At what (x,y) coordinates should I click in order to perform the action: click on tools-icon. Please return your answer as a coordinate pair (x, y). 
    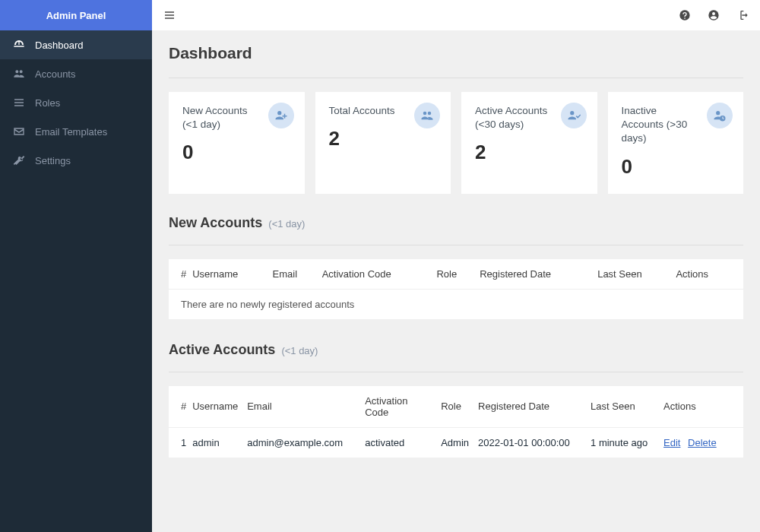
    Looking at the image, I should click on (19, 160).